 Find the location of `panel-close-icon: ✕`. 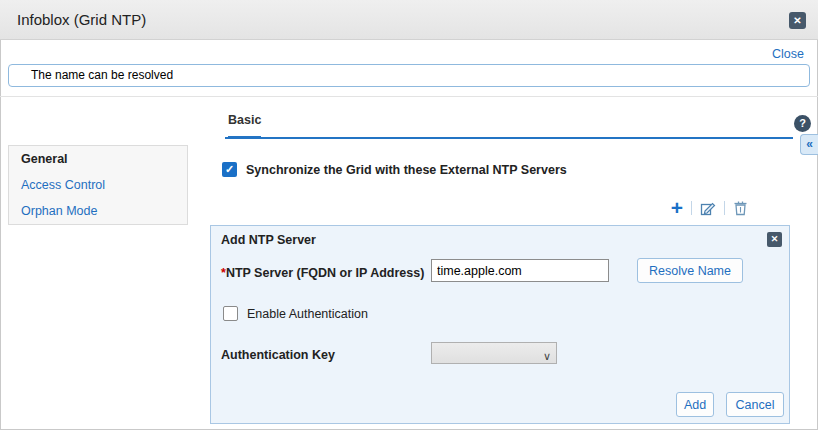

panel-close-icon: ✕ is located at coordinates (774, 240).